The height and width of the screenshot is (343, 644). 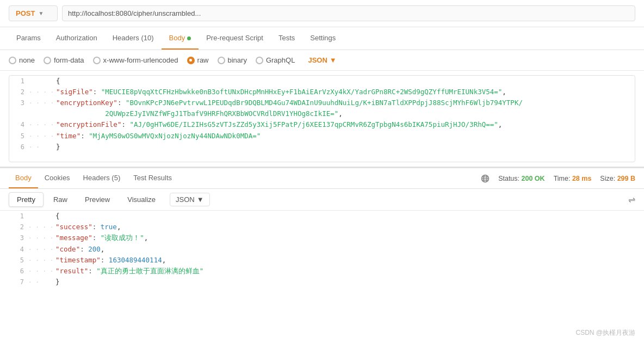 I want to click on tab-tests: Tests, so click(x=287, y=38).